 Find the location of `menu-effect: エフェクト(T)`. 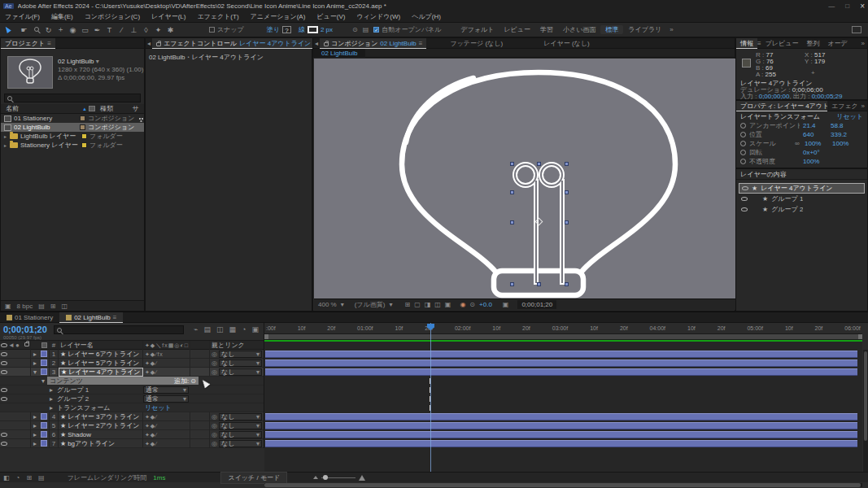

menu-effect: エフェクト(T) is located at coordinates (218, 16).